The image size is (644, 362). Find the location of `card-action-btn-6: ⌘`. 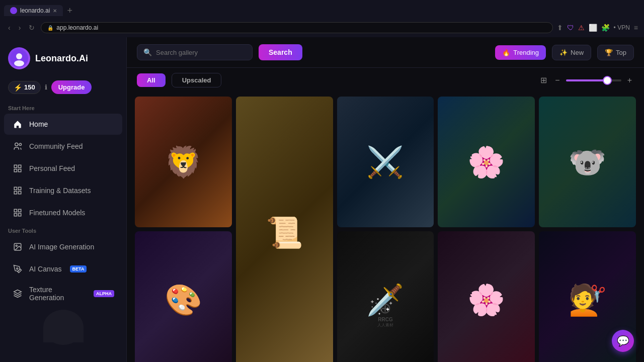

card-action-btn-6: ⌘ is located at coordinates (187, 242).